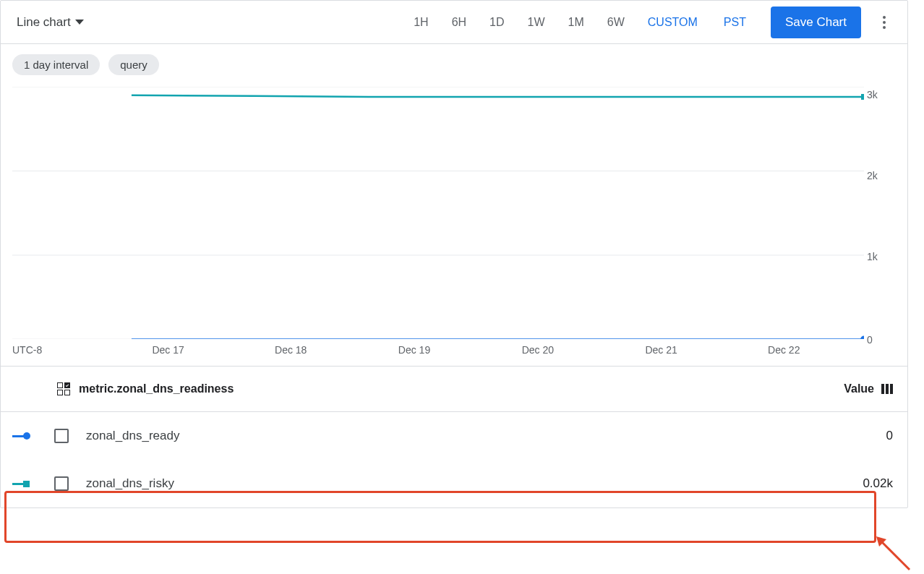 Image resolution: width=924 pixels, height=574 pixels. Describe the element at coordinates (884, 22) in the screenshot. I see `more-menu-button` at that location.